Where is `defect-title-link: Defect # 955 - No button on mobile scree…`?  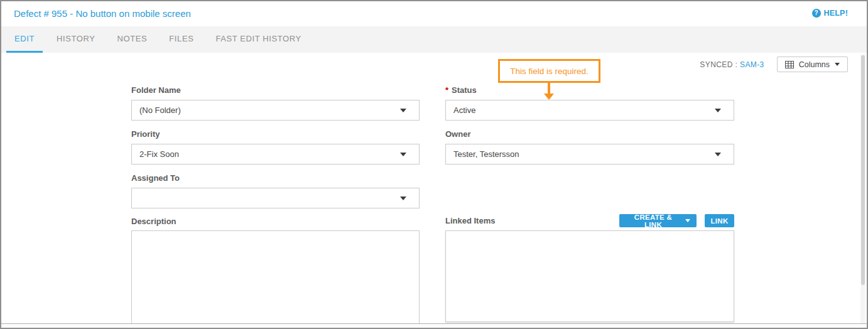
defect-title-link: Defect # 955 - No button on mobile scree… is located at coordinates (102, 14).